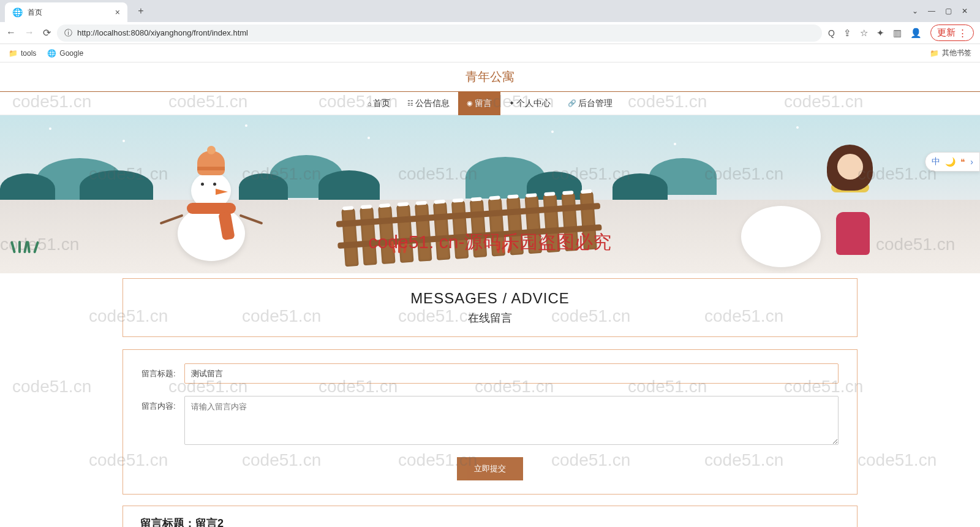 Image resolution: width=980 pixels, height=527 pixels. I want to click on nav-profile: ✦个人中心, so click(530, 104).